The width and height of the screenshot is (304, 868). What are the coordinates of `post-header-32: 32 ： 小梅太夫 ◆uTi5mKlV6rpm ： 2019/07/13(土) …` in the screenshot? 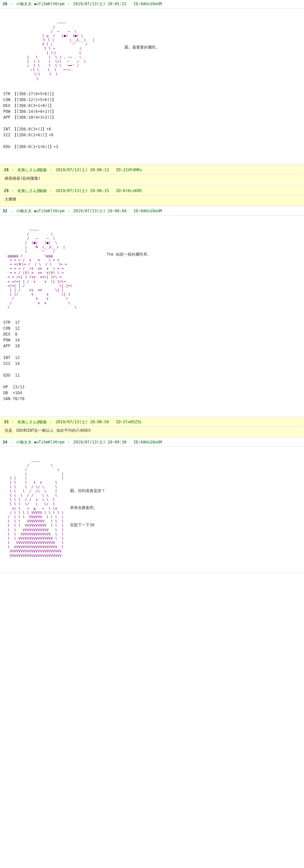 It's located at (152, 211).